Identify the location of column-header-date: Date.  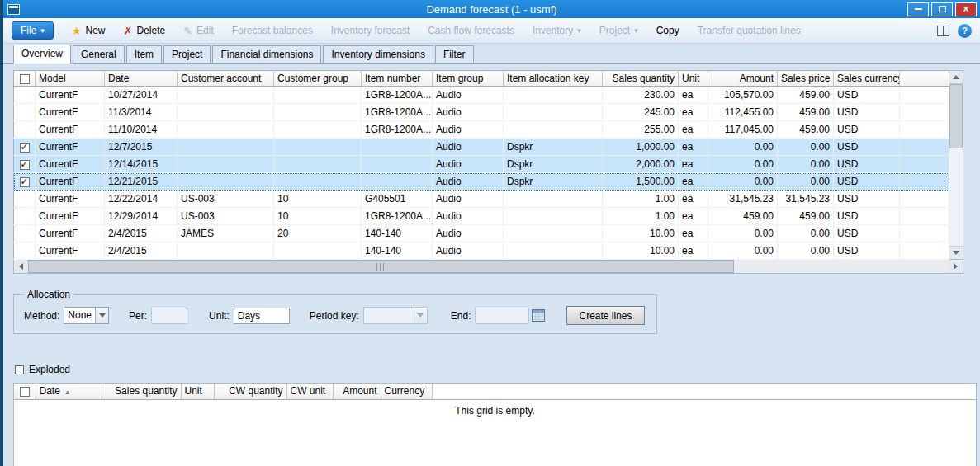
(141, 79).